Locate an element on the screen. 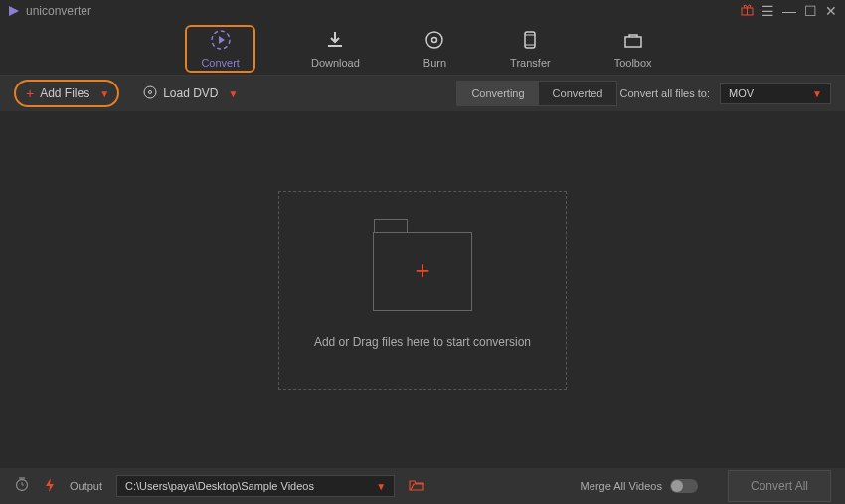  bottombar: Output C:\Users\paya\Desktop\Sample Vide… is located at coordinates (422, 486).